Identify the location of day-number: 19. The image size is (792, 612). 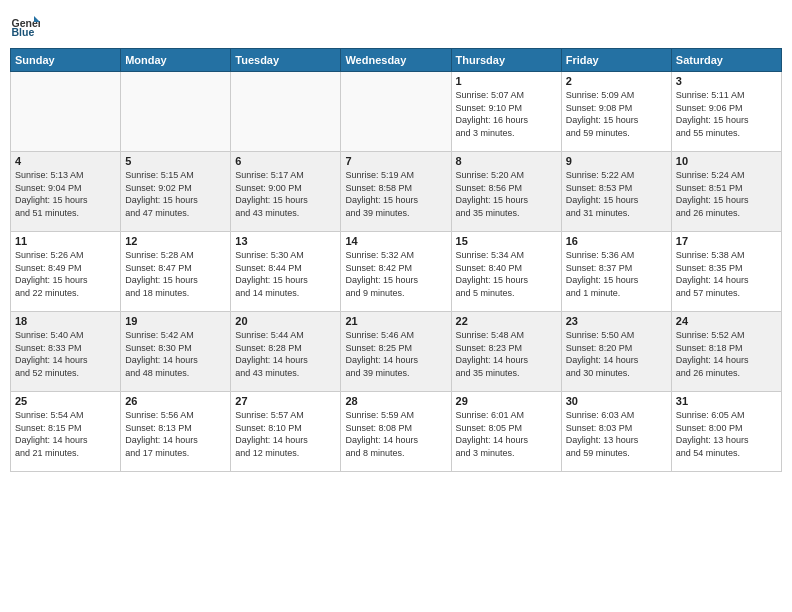
(176, 321).